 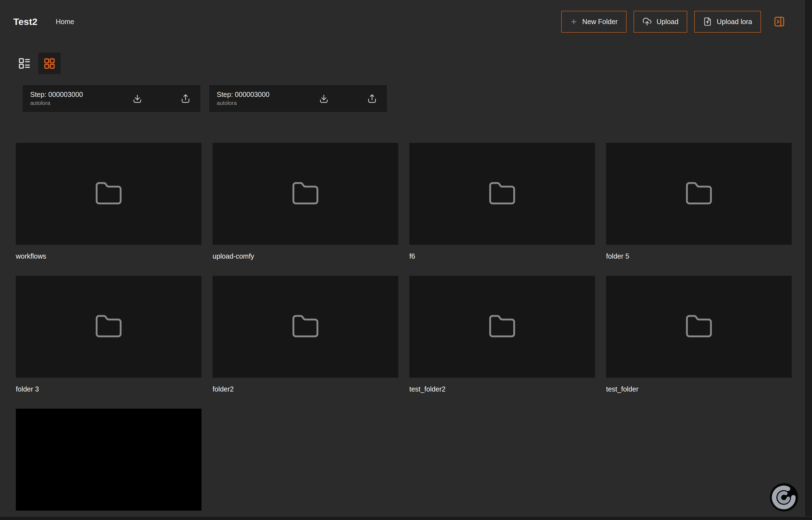 What do you see at coordinates (24, 63) in the screenshot?
I see `list-view-icon` at bounding box center [24, 63].